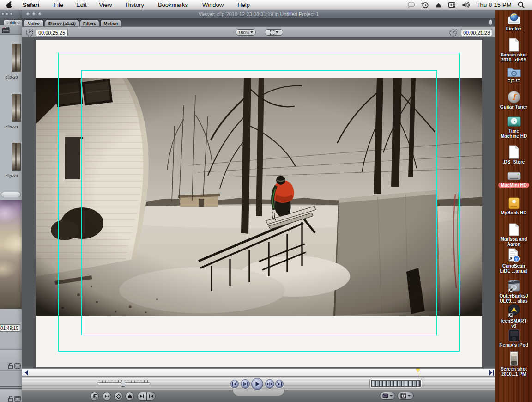 Image resolution: width=532 pixels, height=402 pixels. Describe the element at coordinates (13, 22) in the screenshot. I see `browser-tab-untitled: Untitled` at that location.